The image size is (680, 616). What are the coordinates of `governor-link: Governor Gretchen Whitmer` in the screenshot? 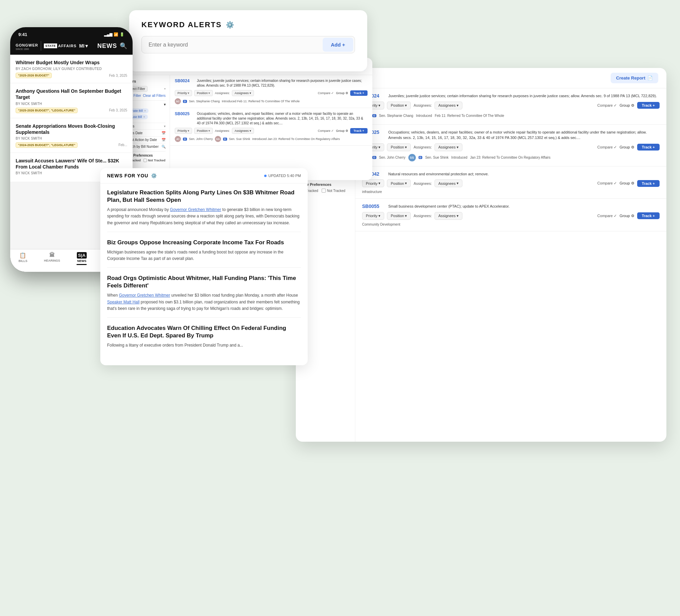 It's located at (196, 210).